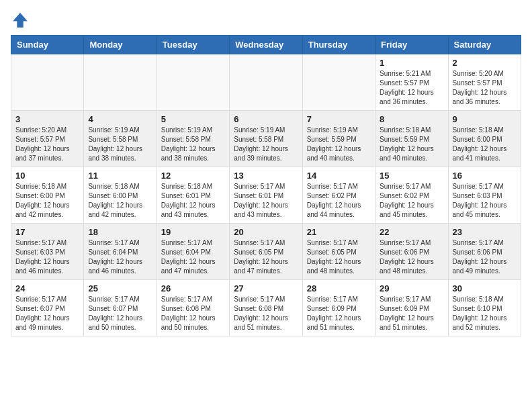 The image size is (532, 411). Describe the element at coordinates (266, 20) in the screenshot. I see `page-header` at that location.